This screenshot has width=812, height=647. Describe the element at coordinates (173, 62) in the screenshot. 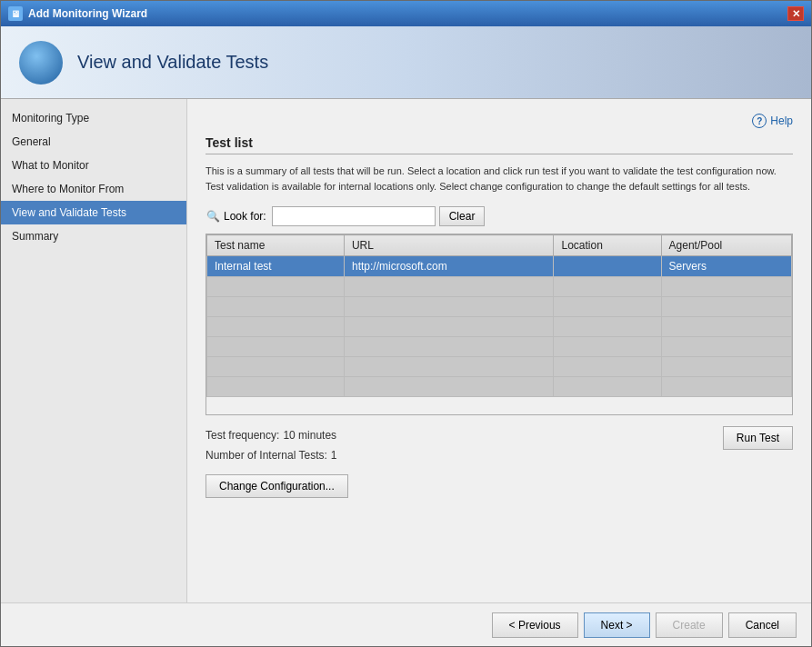

I see `header-title: View and Validate Tests` at that location.